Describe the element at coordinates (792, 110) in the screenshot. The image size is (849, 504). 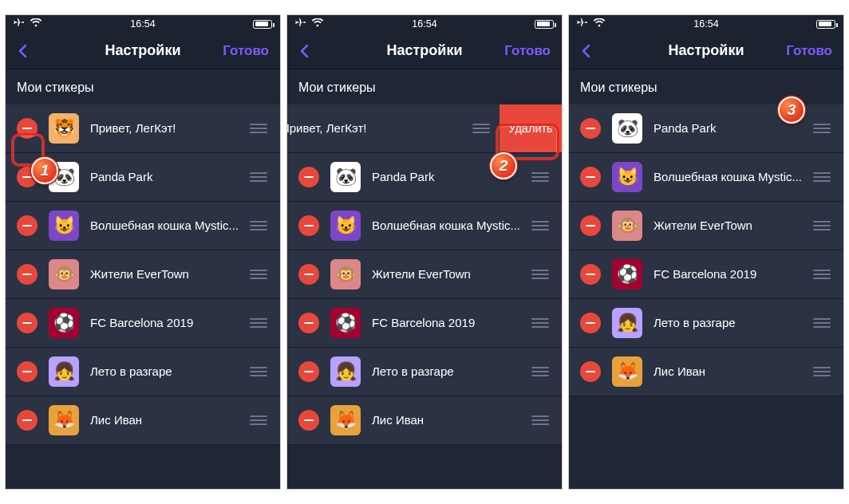
I see `callout-badge-3: 3` at that location.